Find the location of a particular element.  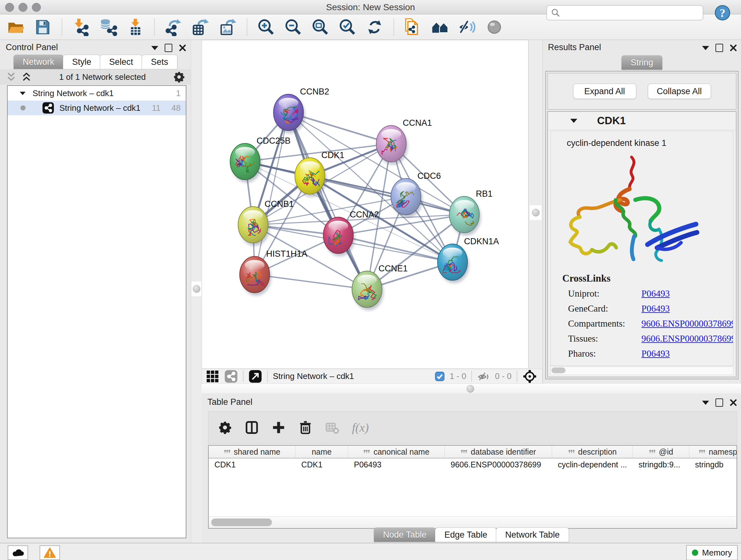

collapse-entry-icon is located at coordinates (574, 121).